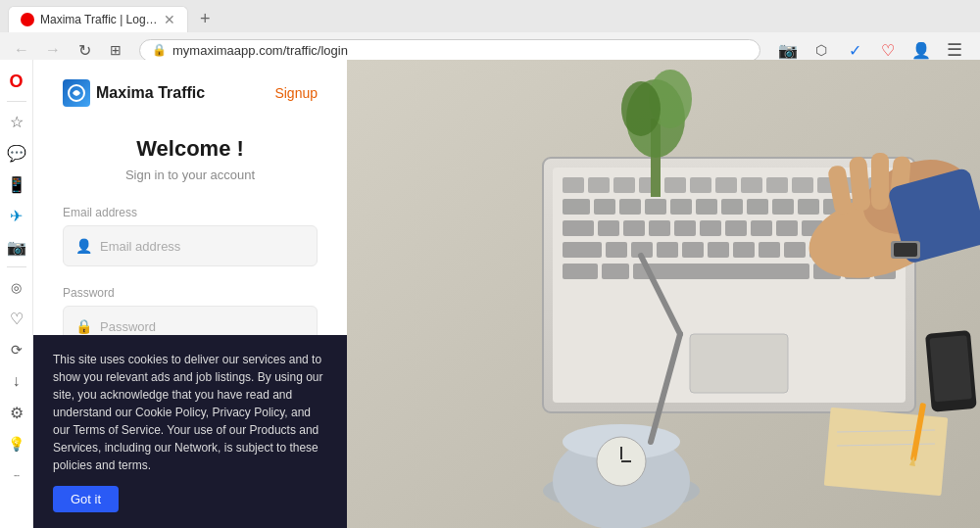 The width and height of the screenshot is (980, 528). I want to click on new-tab-button: +, so click(206, 20).